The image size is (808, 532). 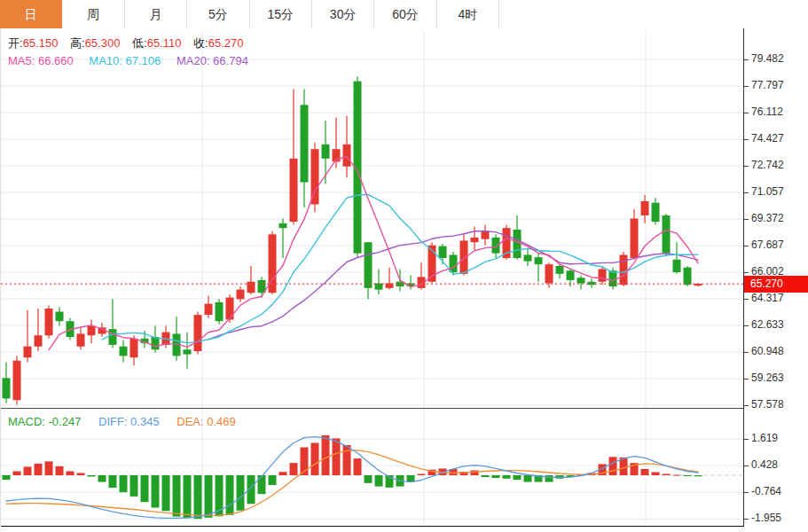 What do you see at coordinates (776, 284) in the screenshot?
I see `current-price-badge: 65.270` at bounding box center [776, 284].